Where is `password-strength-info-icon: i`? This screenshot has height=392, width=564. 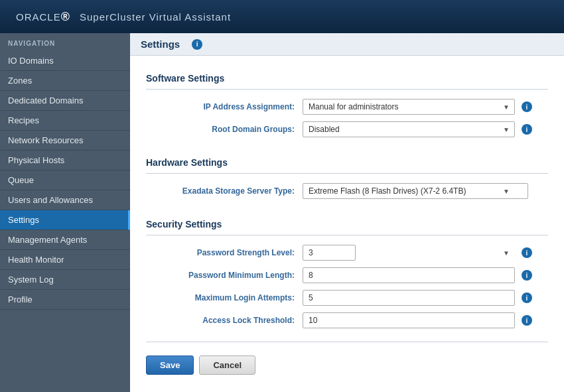
password-strength-info-icon: i is located at coordinates (527, 253).